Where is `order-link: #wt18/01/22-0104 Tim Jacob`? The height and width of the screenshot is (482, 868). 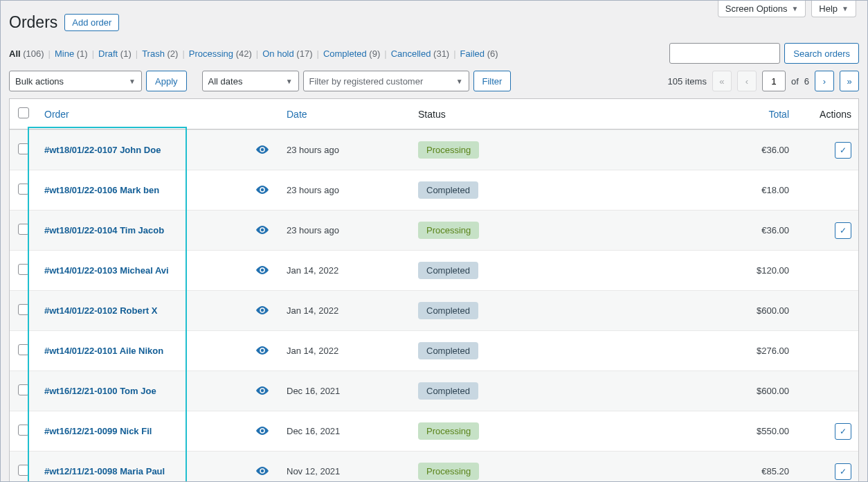
order-link: #wt18/01/22-0104 Tim Jacob is located at coordinates (104, 230).